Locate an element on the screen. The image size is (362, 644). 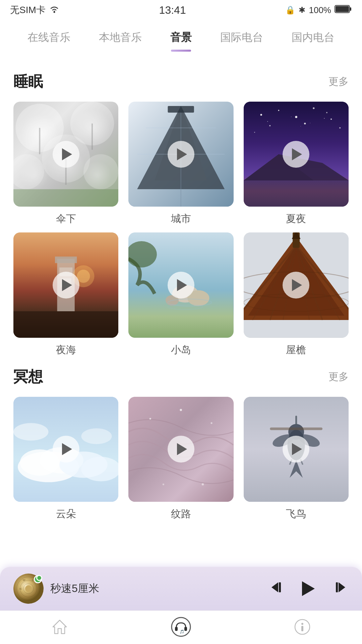
list-item-clouds: 云朵 is located at coordinates (66, 459).